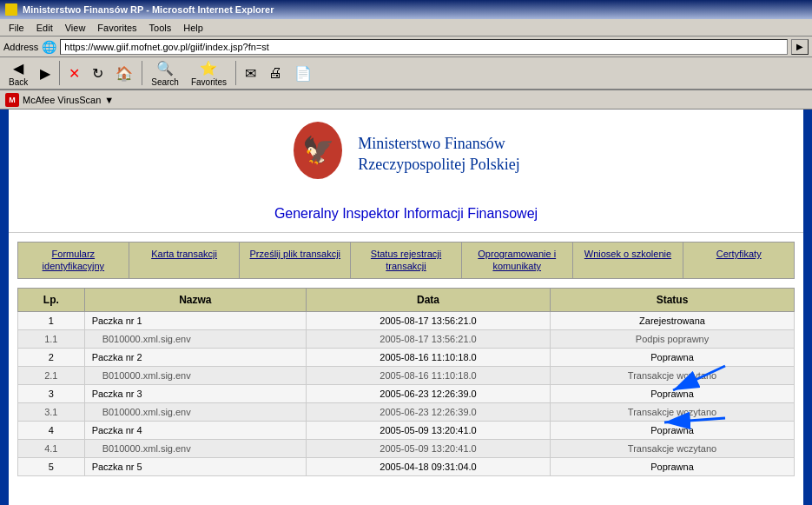  Describe the element at coordinates (18, 68) in the screenshot. I see `back-icon: ◀` at that location.